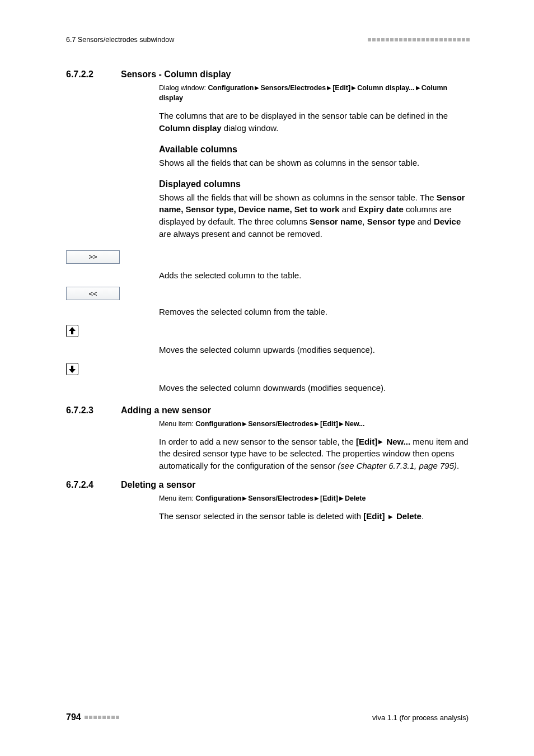 This screenshot has width=534, height=756. What do you see at coordinates (74, 717) in the screenshot?
I see `page-number: 794` at bounding box center [74, 717].